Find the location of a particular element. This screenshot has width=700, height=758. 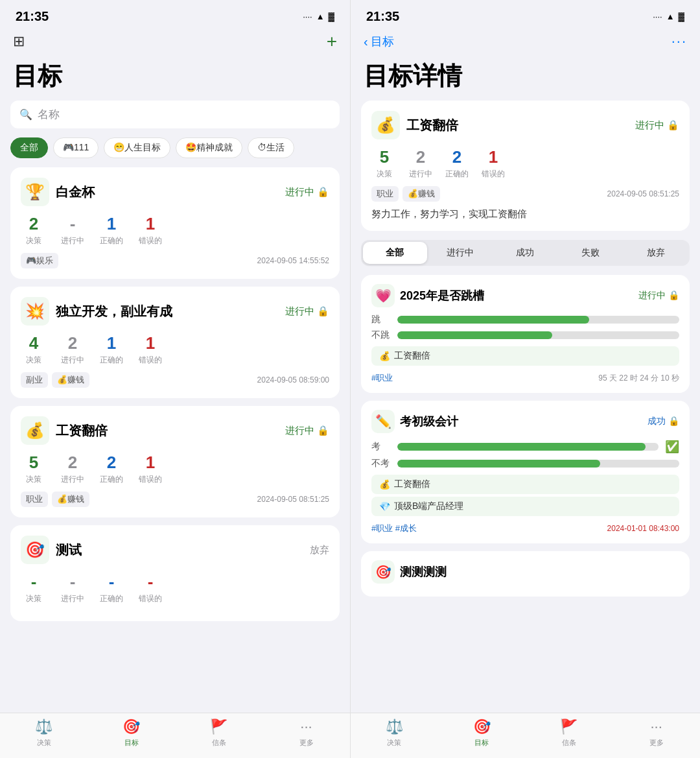

filter-tab-spirit: 🤩精神成就 is located at coordinates (209, 148).